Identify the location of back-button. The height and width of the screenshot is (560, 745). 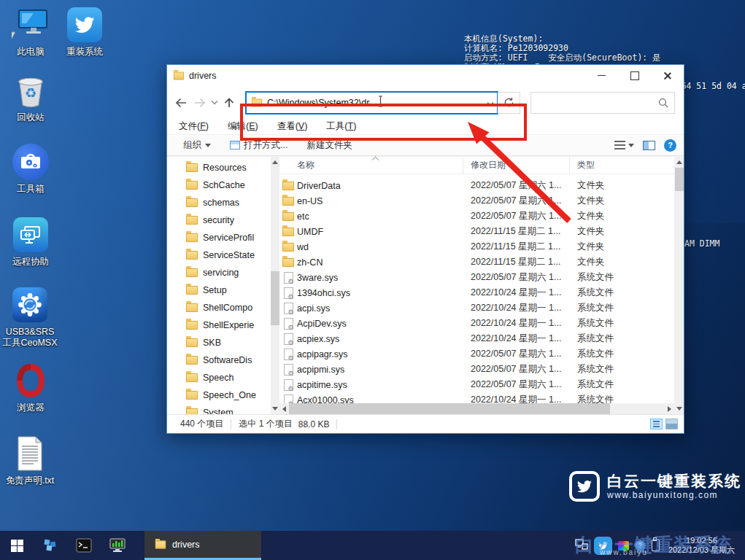
(181, 103).